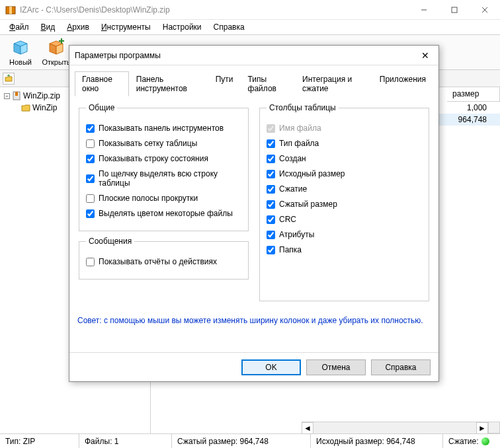  I want to click on folder-icon, so click(26, 108).